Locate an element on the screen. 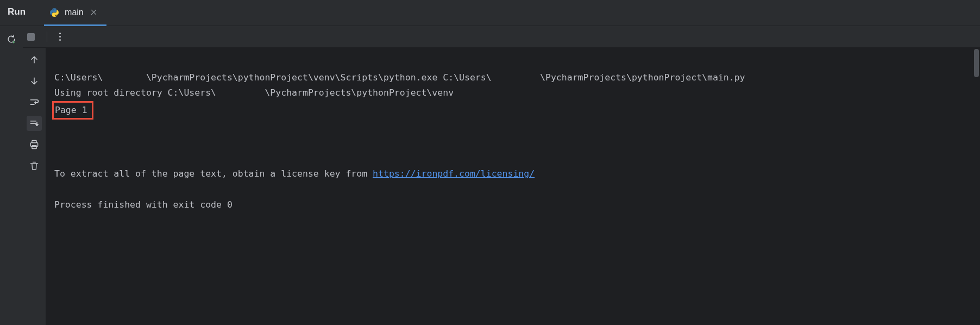 The width and height of the screenshot is (980, 325). soft-wrap-button is located at coordinates (34, 102).